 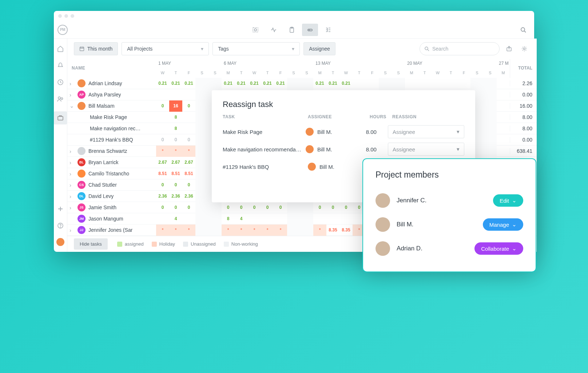 I want to click on workload-cell: 2.36, so click(x=189, y=197).